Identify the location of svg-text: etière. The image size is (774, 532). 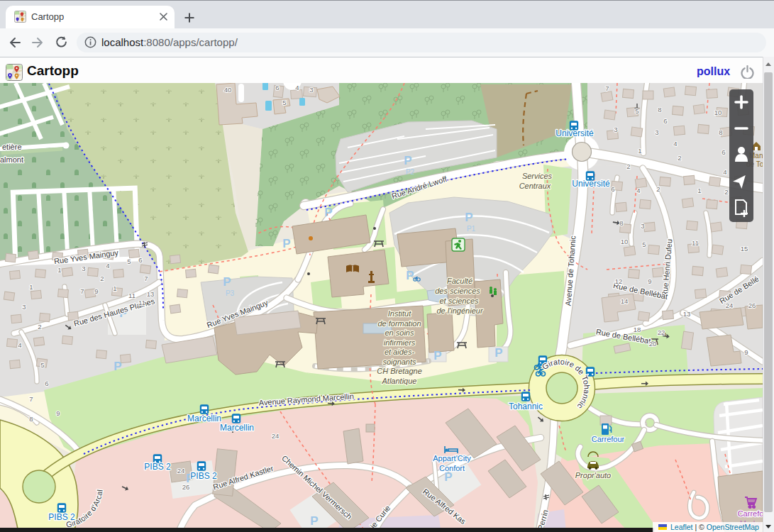
(12, 147).